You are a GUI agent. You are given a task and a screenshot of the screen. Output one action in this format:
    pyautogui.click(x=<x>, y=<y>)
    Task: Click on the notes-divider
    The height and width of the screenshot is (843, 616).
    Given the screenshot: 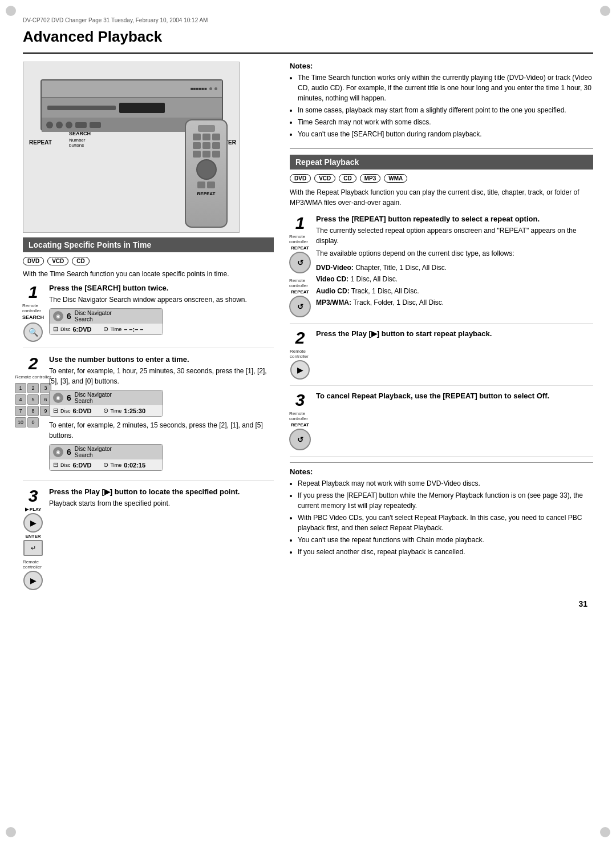 What is the action you would take?
    pyautogui.click(x=441, y=148)
    